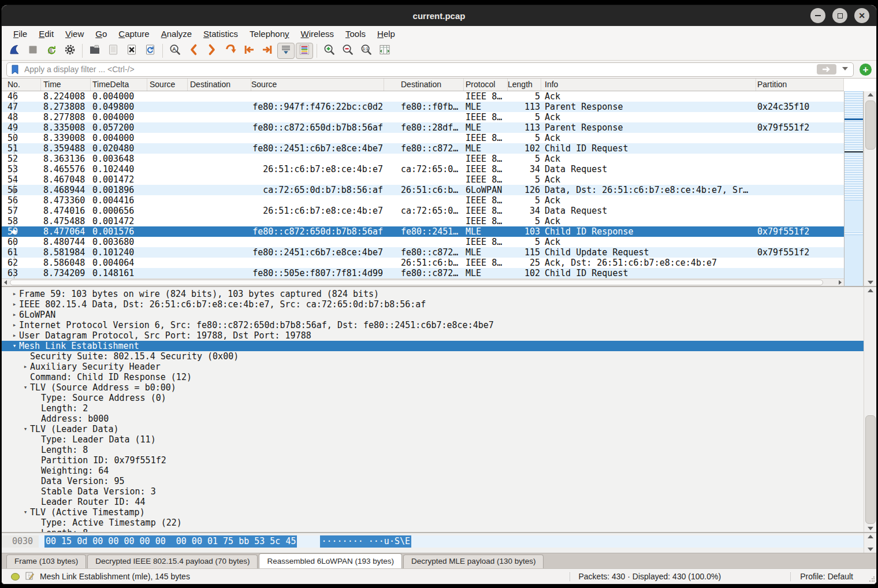 The height and width of the screenshot is (588, 878). What do you see at coordinates (423, 96) in the screenshot?
I see `packet-row-46: 468.2240080.004000IEEE 8…5Ack` at bounding box center [423, 96].